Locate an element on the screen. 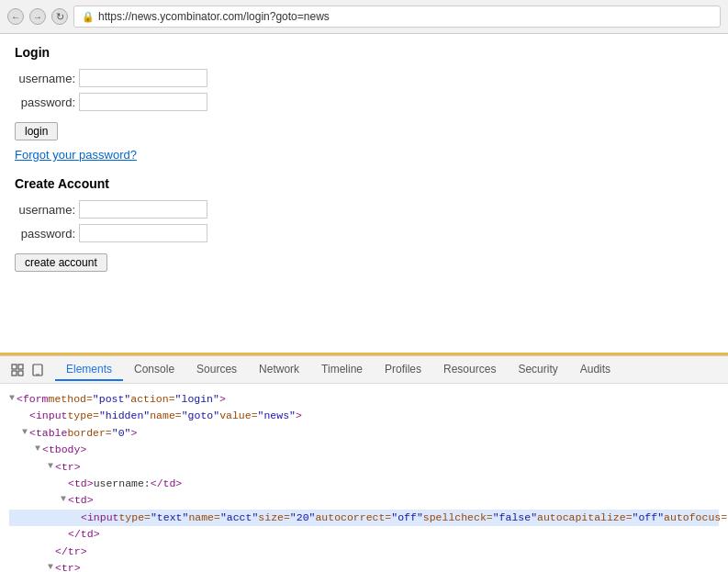 This screenshot has width=728, height=572. login-username-label: username: is located at coordinates (47, 79).